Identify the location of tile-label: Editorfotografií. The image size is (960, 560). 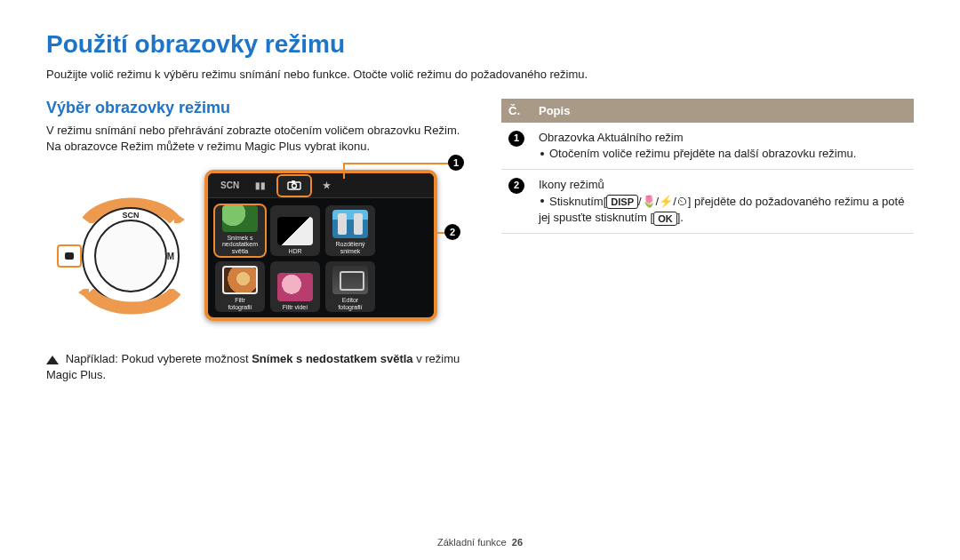
(350, 304).